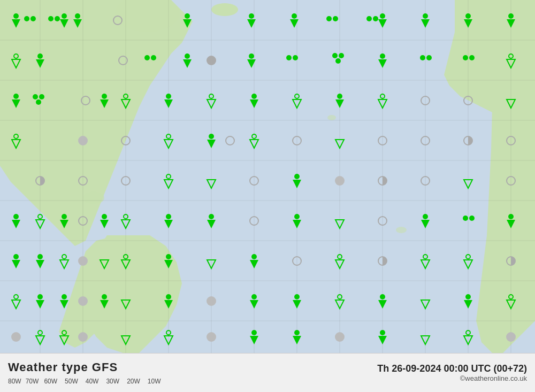 Image resolution: width=535 pixels, height=392 pixels. I want to click on lon-label-30w: 30W, so click(112, 381).